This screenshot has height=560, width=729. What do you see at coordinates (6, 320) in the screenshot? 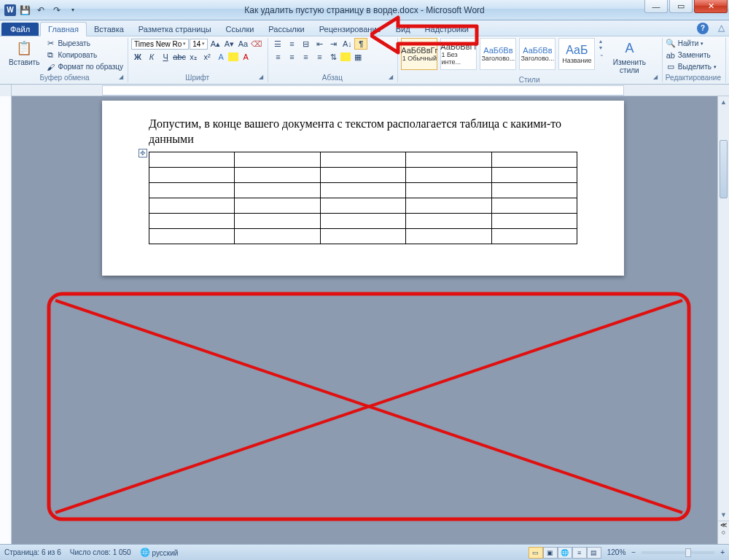
I see `vertical-ruler` at bounding box center [6, 320].